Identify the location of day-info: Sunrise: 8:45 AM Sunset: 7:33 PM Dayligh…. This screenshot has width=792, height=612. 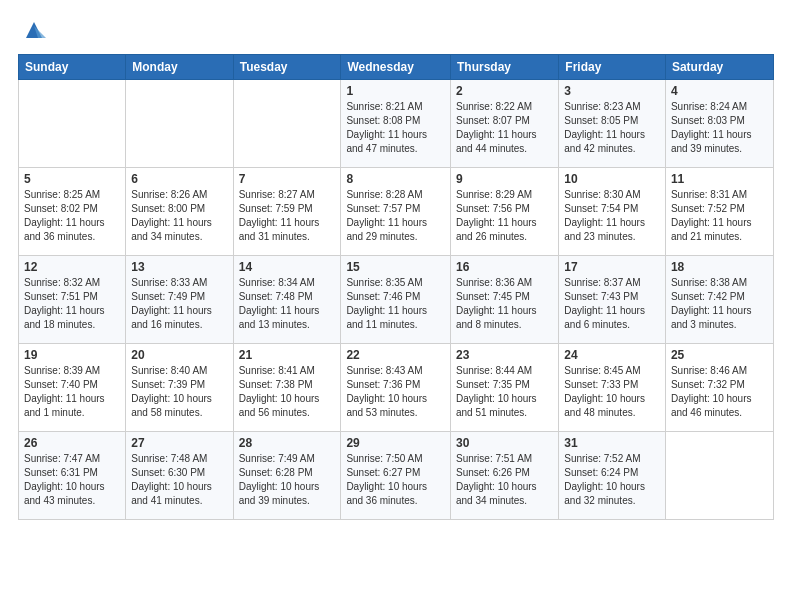
(612, 392).